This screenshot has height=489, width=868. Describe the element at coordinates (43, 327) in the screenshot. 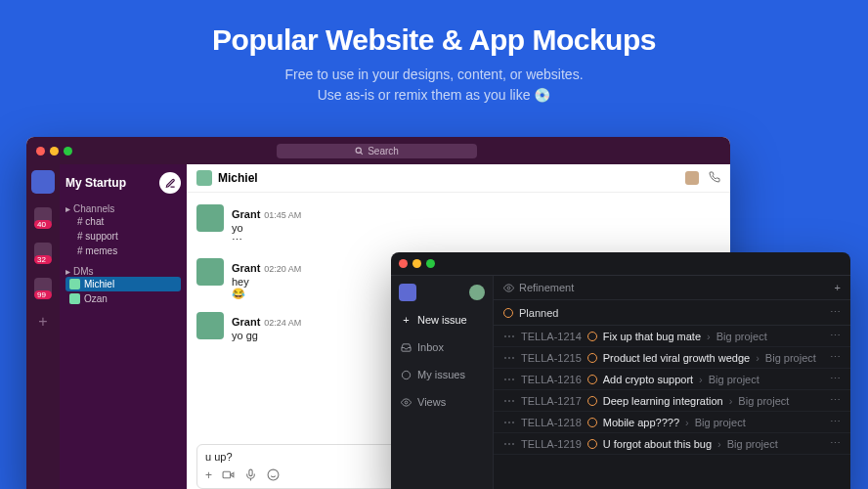

I see `workspace-rail: 40 32 99 +` at that location.